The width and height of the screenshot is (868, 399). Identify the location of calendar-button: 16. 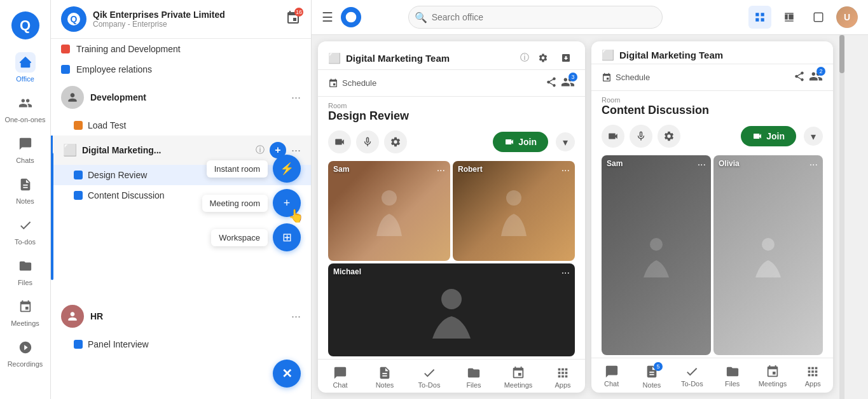
(293, 19).